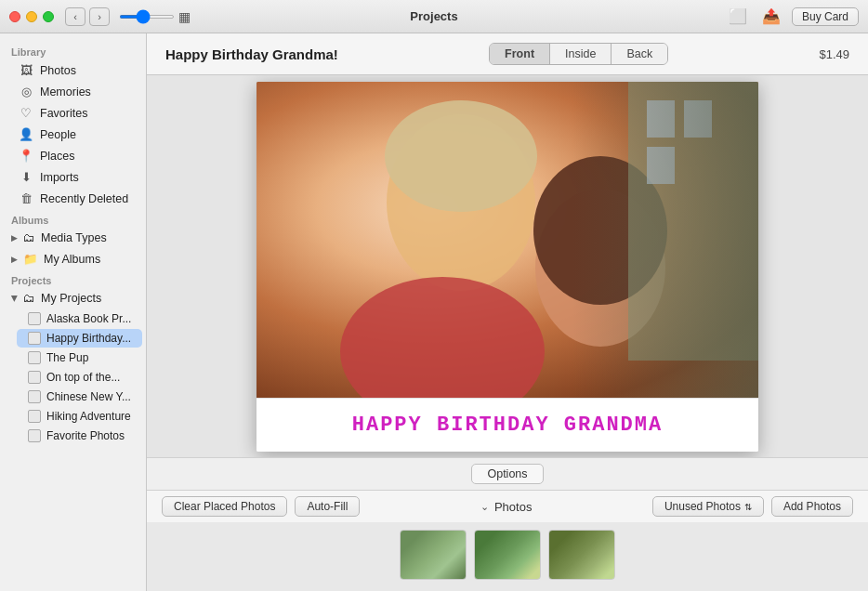 The height and width of the screenshot is (591, 868). Describe the element at coordinates (72, 91) in the screenshot. I see `sidebar-item-memories: ◎ Memories` at that location.